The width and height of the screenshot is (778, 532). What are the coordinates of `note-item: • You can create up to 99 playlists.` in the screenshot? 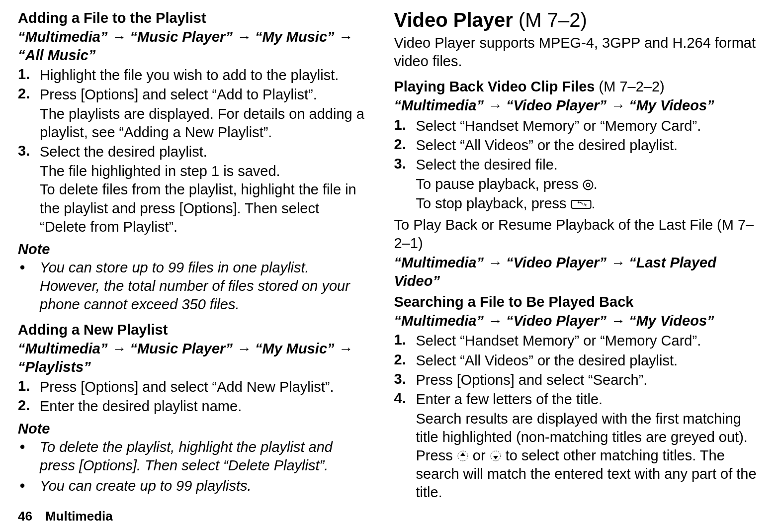 It's located at (194, 486).